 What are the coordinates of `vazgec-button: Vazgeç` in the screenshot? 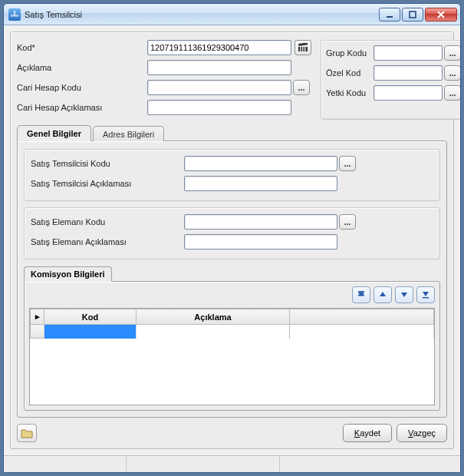 It's located at (422, 433).